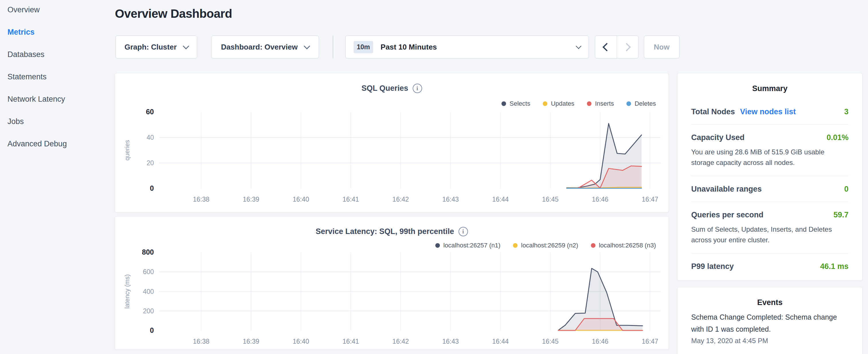 This screenshot has width=868, height=354. What do you see at coordinates (770, 228) in the screenshot?
I see `summary-row-queries-per-second: Queries per second59.7Sum of Selects, Up…` at bounding box center [770, 228].